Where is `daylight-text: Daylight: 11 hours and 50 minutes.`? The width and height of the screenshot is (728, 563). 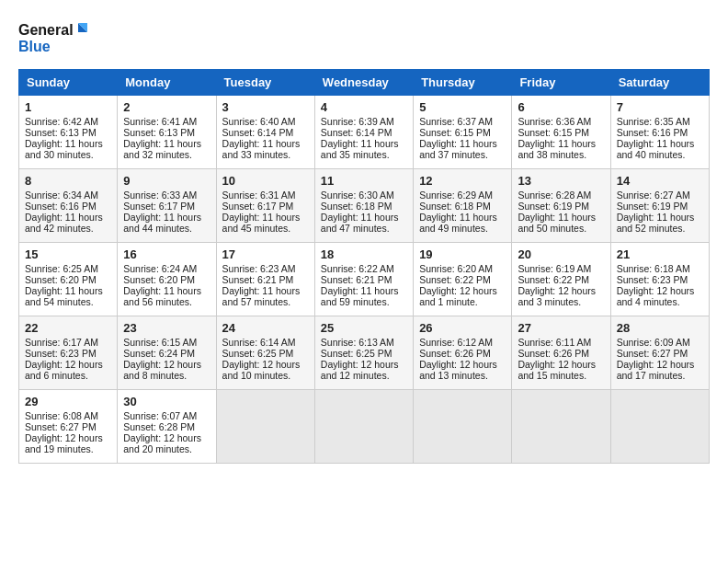
daylight-text: Daylight: 11 hours and 50 minutes. is located at coordinates (561, 223).